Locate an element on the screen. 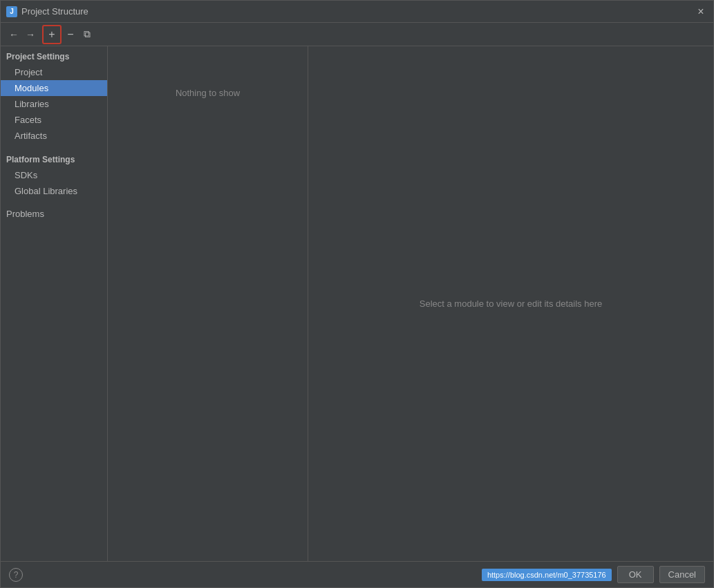  app-icon: J is located at coordinates (12, 12).